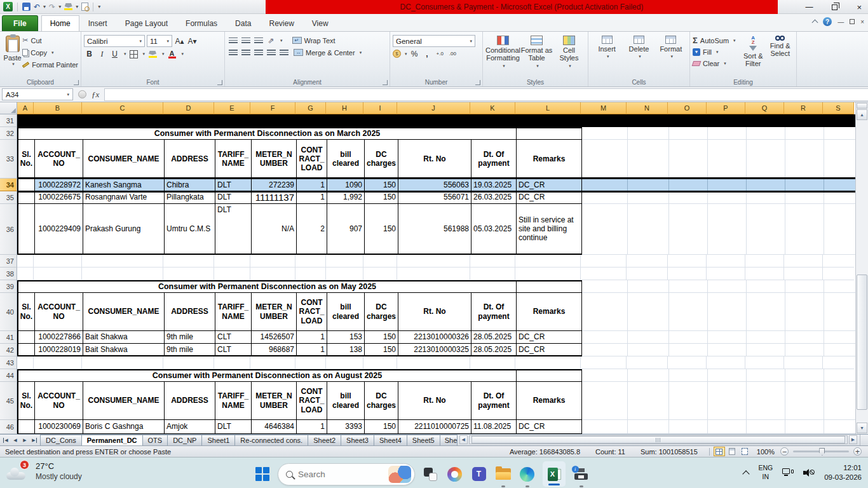  I want to click on format-as-table-button: Format as Table ▾, so click(536, 55).